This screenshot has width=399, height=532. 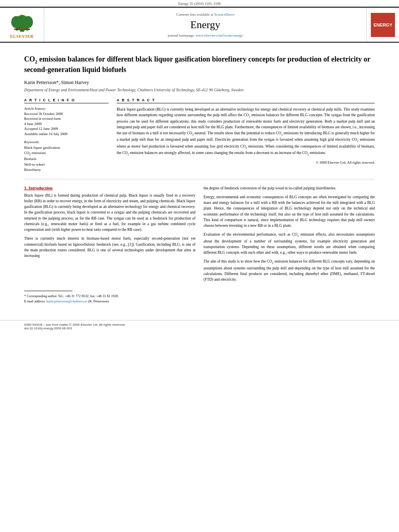 I want to click on article-info-abstract-section: A R T I C L E I N F O Article history: R…, so click(x=200, y=136).